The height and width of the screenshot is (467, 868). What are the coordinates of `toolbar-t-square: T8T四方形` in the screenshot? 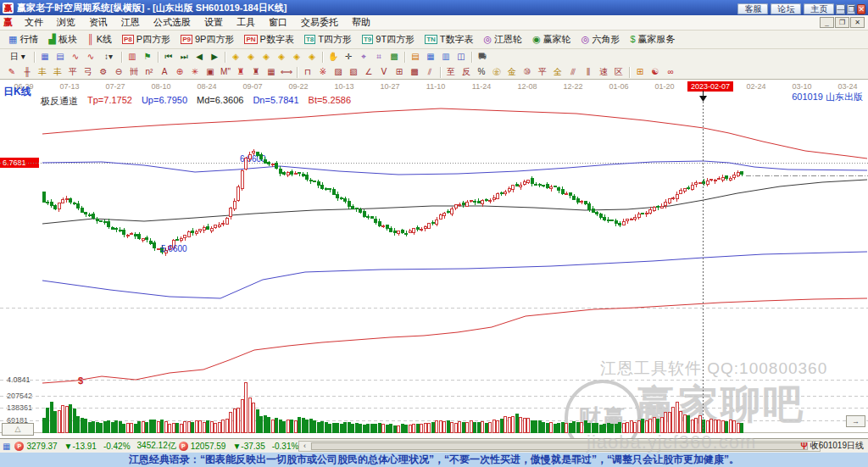 It's located at (328, 39).